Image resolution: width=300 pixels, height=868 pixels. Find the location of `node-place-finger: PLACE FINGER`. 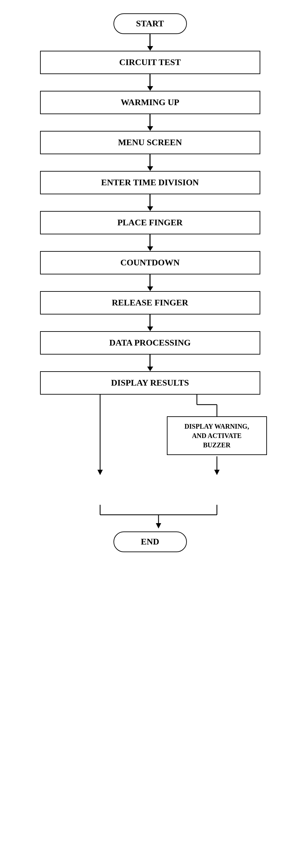

node-place-finger: PLACE FINGER is located at coordinates (150, 223).